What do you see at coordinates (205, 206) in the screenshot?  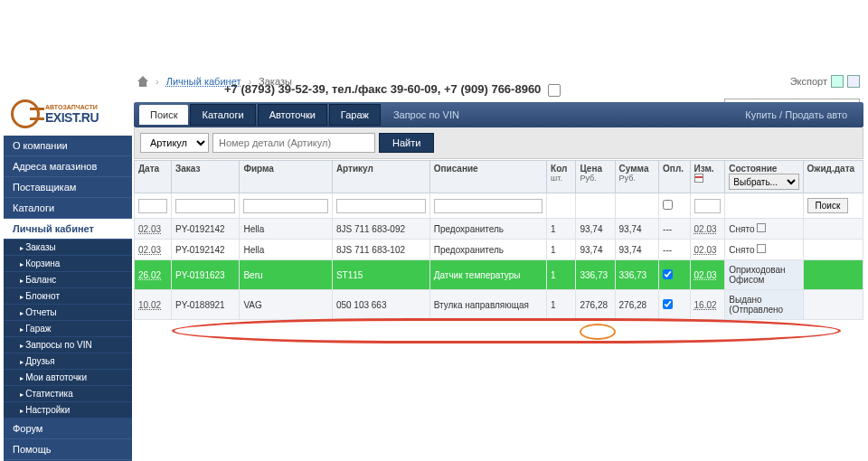 I see `filter-order` at bounding box center [205, 206].